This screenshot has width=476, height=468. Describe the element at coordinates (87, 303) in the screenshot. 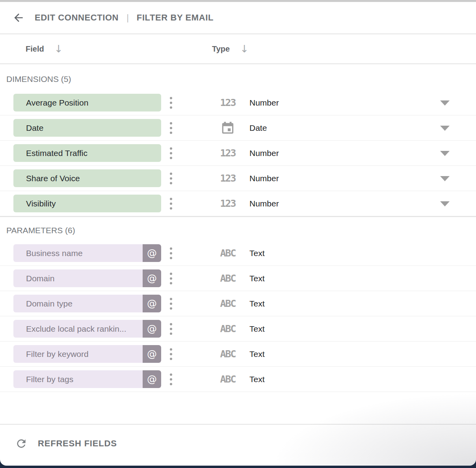

I see `field-chip: Domain type @` at that location.